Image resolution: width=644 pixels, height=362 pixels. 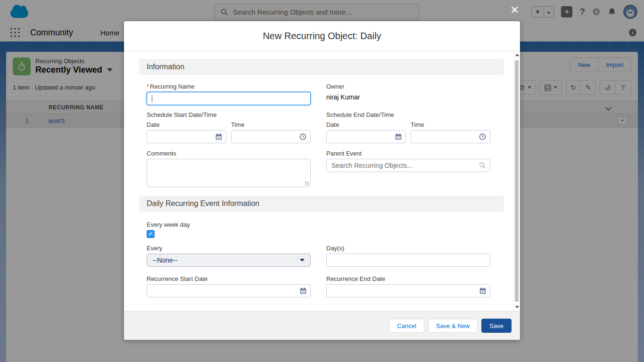 I want to click on owner-label: Owner, so click(x=408, y=87).